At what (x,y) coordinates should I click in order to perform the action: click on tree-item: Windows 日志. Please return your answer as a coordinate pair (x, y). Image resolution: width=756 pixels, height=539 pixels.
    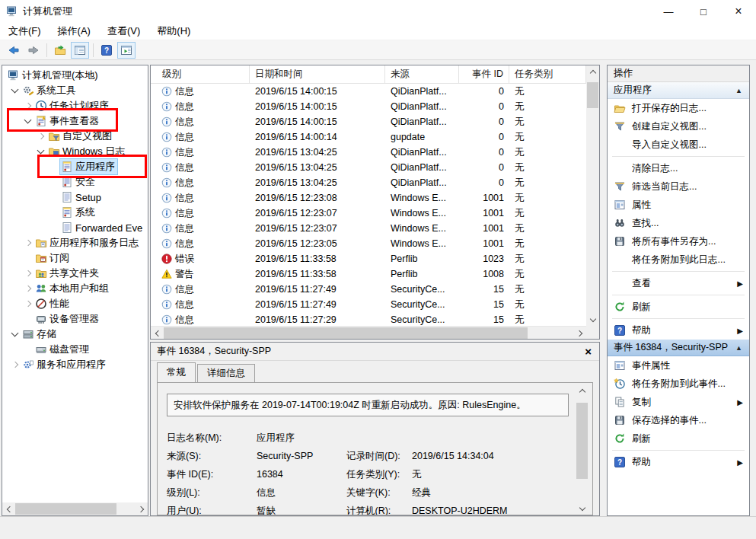
    Looking at the image, I should click on (75, 151).